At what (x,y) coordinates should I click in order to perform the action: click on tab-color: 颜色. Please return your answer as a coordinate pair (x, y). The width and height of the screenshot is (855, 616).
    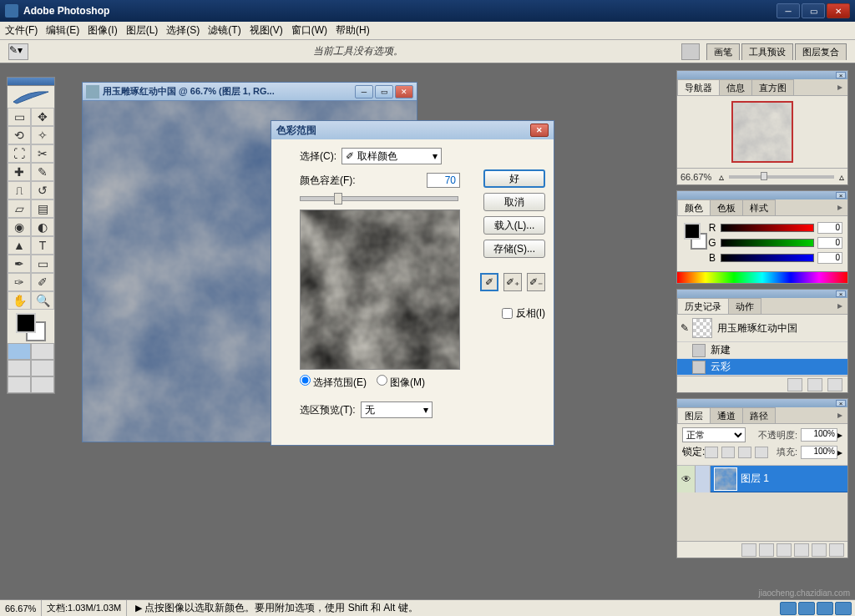
    Looking at the image, I should click on (694, 207).